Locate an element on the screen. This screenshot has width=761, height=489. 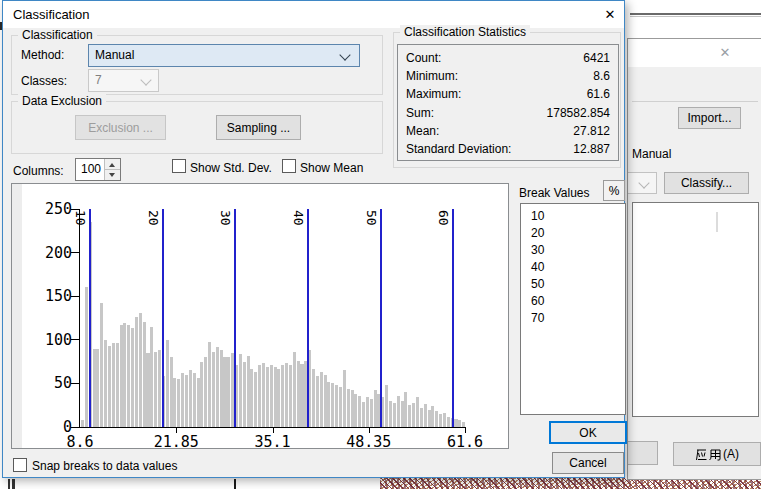
partial-button is located at coordinates (643, 453).